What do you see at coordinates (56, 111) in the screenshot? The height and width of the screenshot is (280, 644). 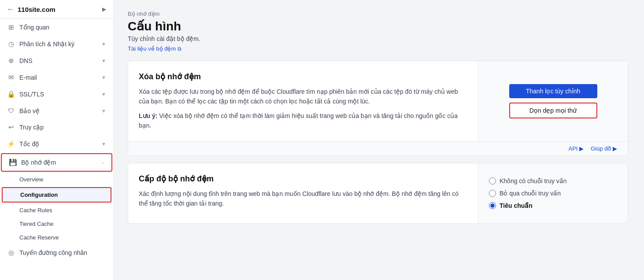 I see `nav-bao-ve: 🛡 Bảo vệ ▼` at bounding box center [56, 111].